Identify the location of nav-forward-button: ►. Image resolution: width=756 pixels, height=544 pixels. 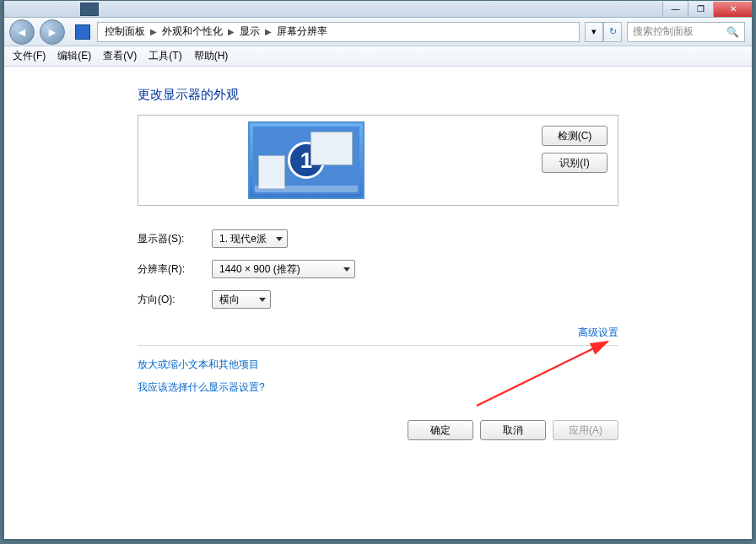
(52, 32).